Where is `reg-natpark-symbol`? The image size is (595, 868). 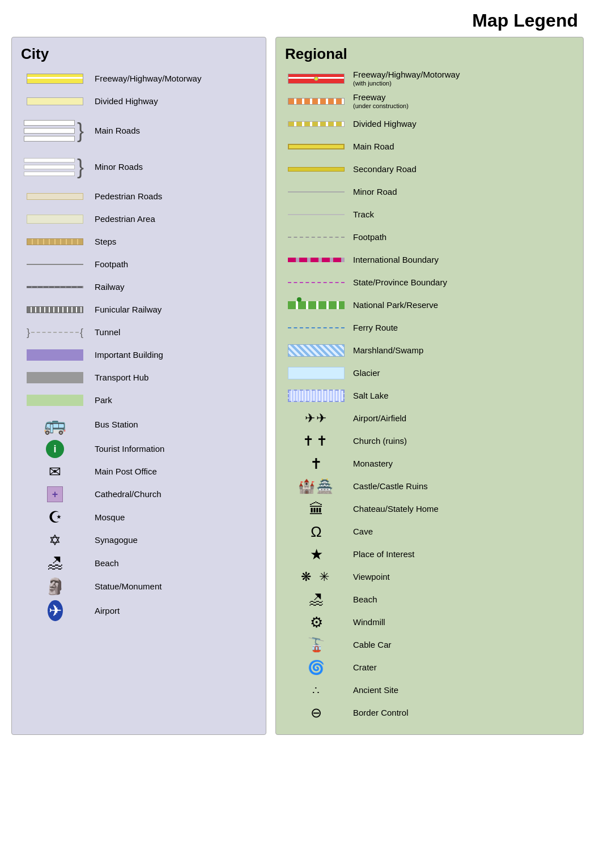
reg-natpark-symbol is located at coordinates (316, 305).